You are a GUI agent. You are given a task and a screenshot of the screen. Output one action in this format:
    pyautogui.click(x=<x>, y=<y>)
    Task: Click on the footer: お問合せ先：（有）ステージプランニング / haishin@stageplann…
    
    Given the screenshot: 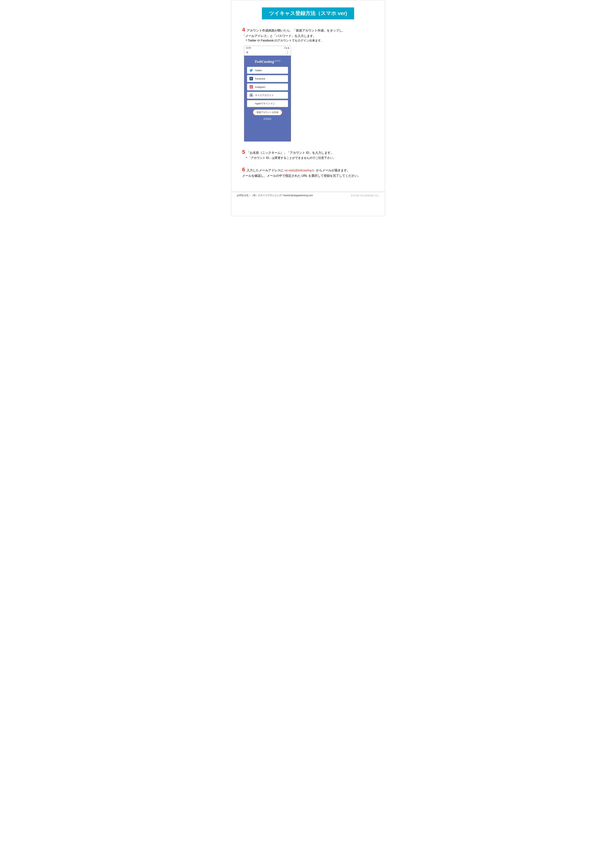 What is the action you would take?
    pyautogui.click(x=308, y=195)
    